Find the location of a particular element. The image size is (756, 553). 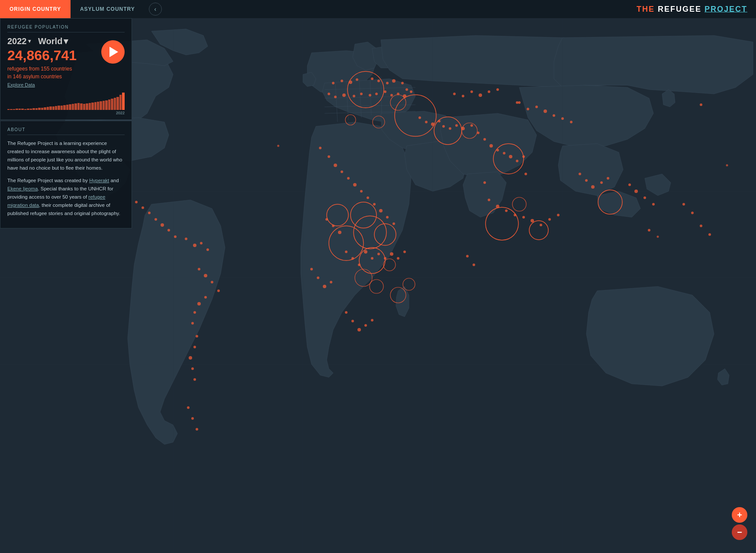

chart-area is located at coordinates (66, 101).